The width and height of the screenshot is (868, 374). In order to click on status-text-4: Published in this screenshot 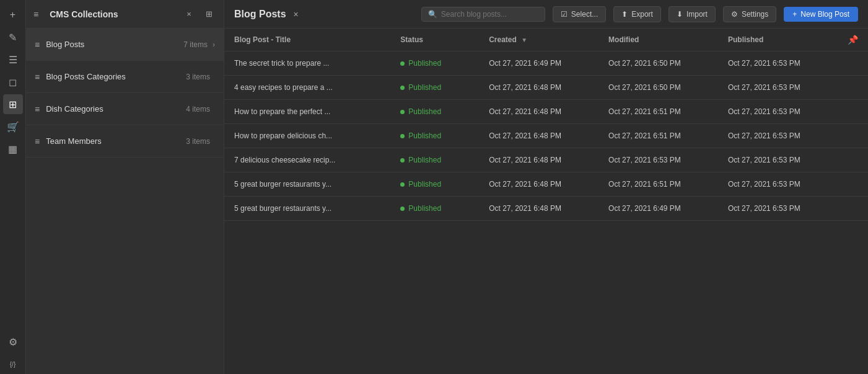, I will do `click(425, 160)`.